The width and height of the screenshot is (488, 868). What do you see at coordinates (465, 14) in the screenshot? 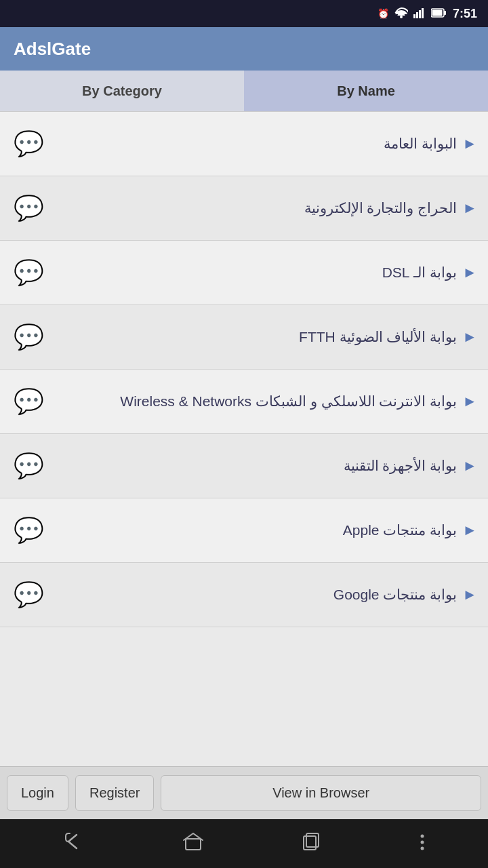
I see `status-time: 7:51` at bounding box center [465, 14].